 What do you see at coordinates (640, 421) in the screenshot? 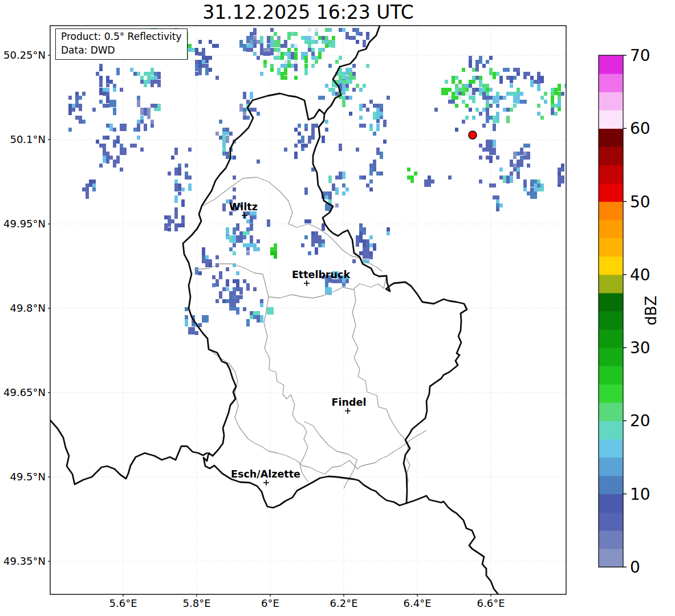
I see `colorbar-tick-label: 20` at bounding box center [640, 421].